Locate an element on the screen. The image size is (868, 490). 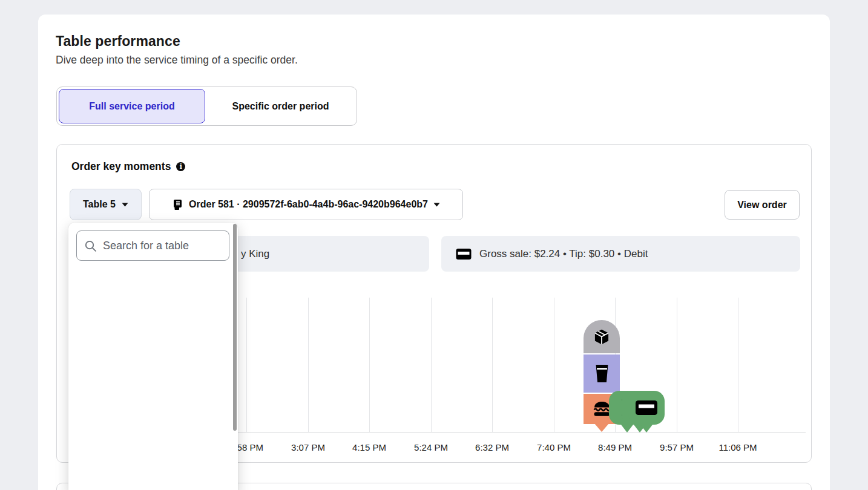
time-tick: 6:32 PM is located at coordinates (492, 448).